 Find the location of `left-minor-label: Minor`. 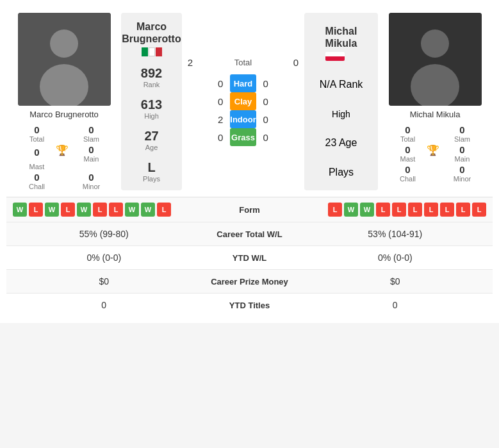

left-minor-label: Minor is located at coordinates (92, 187).